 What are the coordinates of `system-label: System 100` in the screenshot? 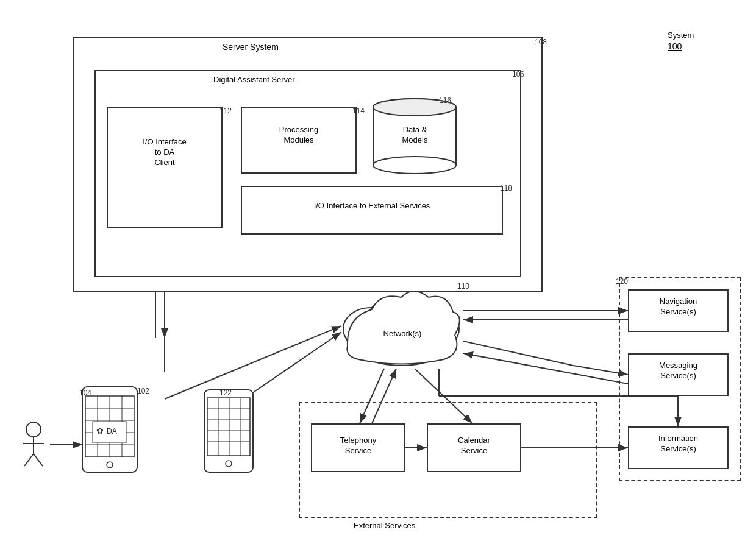 It's located at (680, 41).